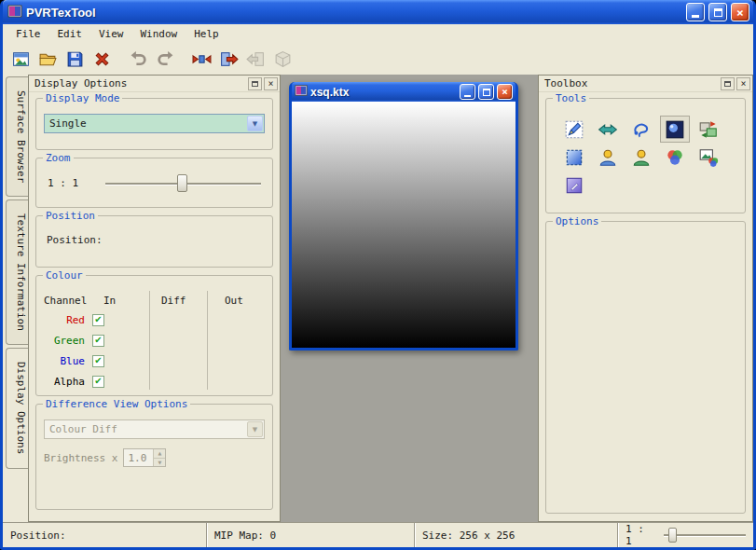 This screenshot has height=550, width=756. I want to click on colour-table: Channel In Diff Out Red ✔ Green ✔, so click(155, 341).